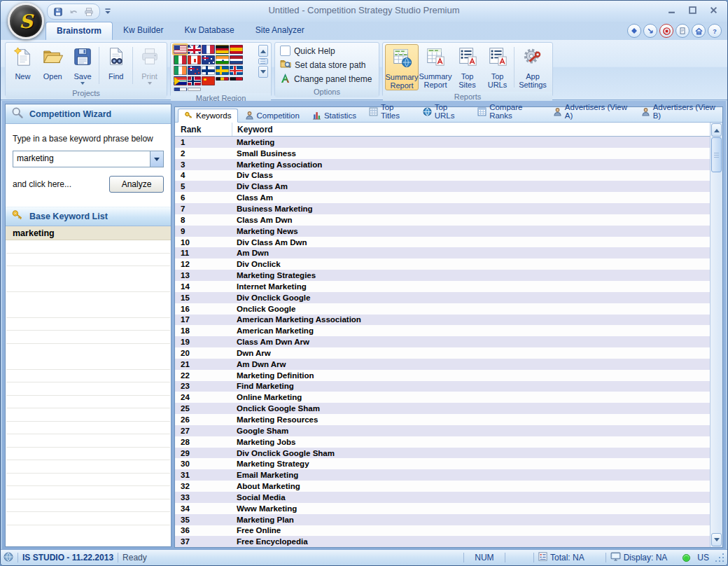 The height and width of the screenshot is (566, 728). What do you see at coordinates (74, 12) in the screenshot?
I see `undo-icon` at bounding box center [74, 12].